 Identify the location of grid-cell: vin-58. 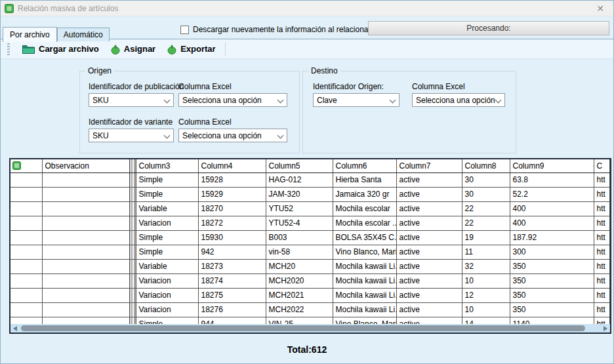
(299, 252).